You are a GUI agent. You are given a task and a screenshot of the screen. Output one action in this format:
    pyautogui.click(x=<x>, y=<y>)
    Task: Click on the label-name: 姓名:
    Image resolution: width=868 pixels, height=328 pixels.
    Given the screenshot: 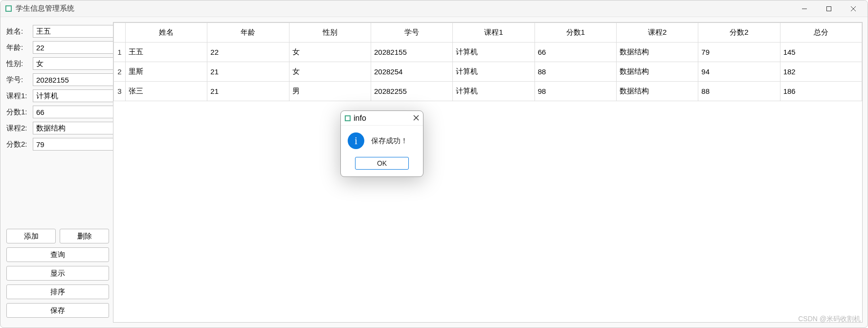 What is the action you would take?
    pyautogui.click(x=19, y=31)
    